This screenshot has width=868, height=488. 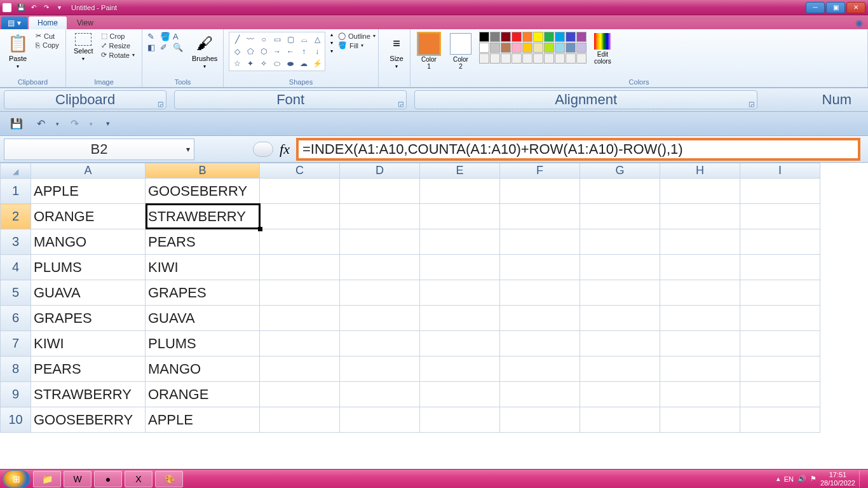 I want to click on file-tab: ▤▾, so click(x=14, y=23).